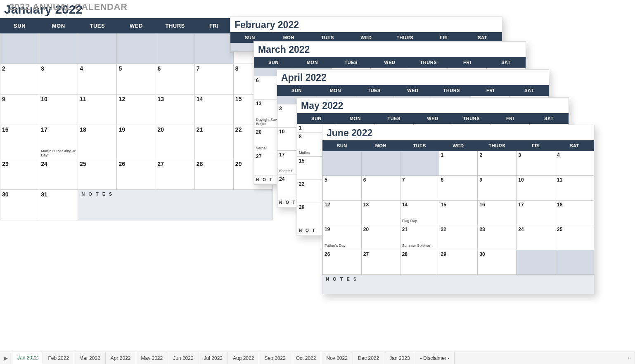  What do you see at coordinates (6, 358) in the screenshot?
I see `scroll-sheets-icon: ▶` at bounding box center [6, 358].